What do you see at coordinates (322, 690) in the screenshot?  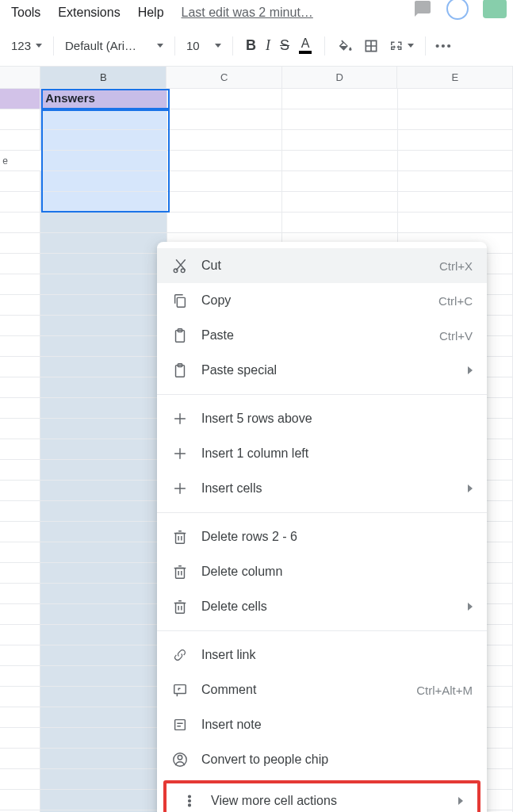 I see `menu-item-comment: CommentCtrl+Alt+M` at bounding box center [322, 690].